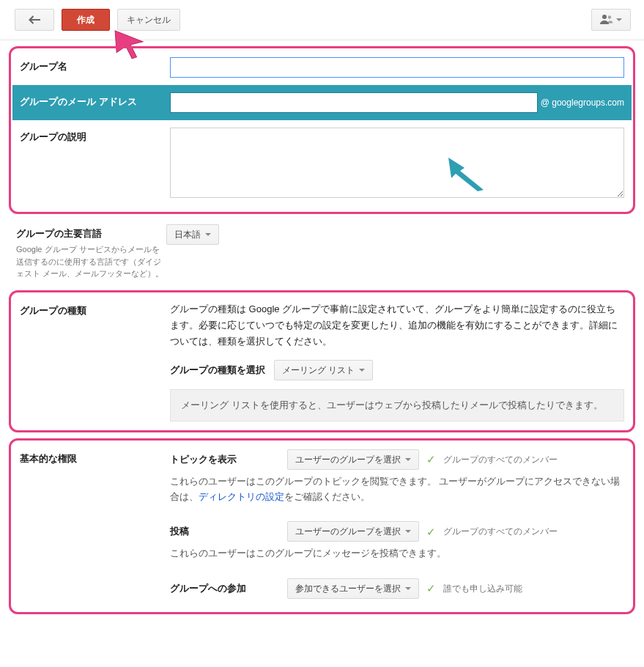 The height and width of the screenshot is (667, 644). What do you see at coordinates (322, 103) in the screenshot?
I see `row-group-email: グループのメール アドレス @ googlegroups.com` at bounding box center [322, 103].